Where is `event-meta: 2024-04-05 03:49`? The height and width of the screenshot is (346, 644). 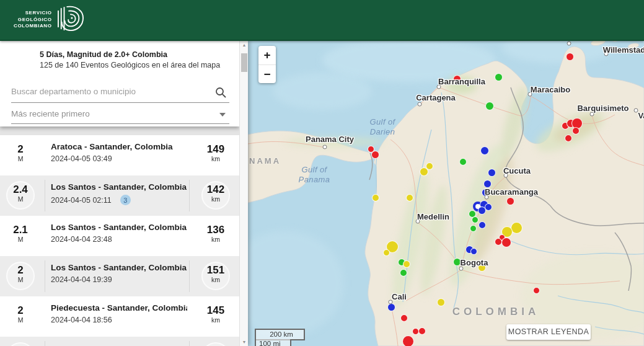
event-meta: 2024-04-05 03:49 is located at coordinates (119, 159).